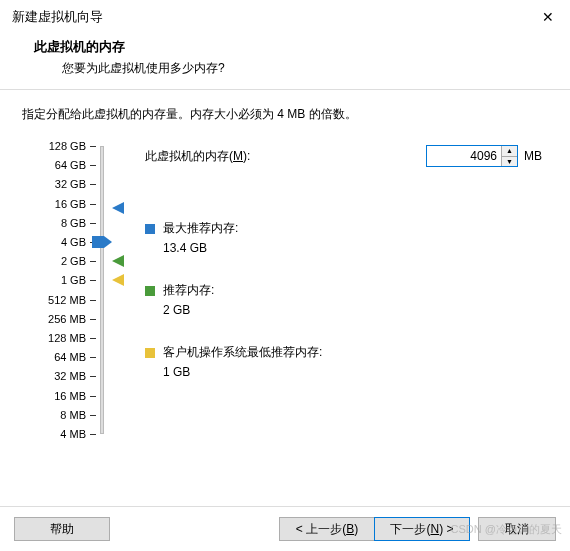  Describe the element at coordinates (56, 165) in the screenshot. I see `tick-label: 64 GB` at that location.